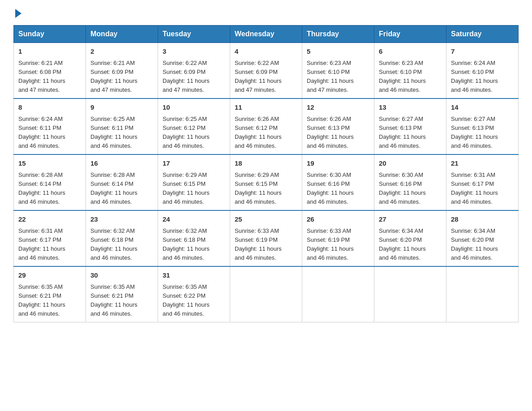 The height and width of the screenshot is (411, 532). I want to click on week-row-2: 8Sunrise: 6:24 AMSunset: 6:11 PMDaylight…, so click(266, 126).